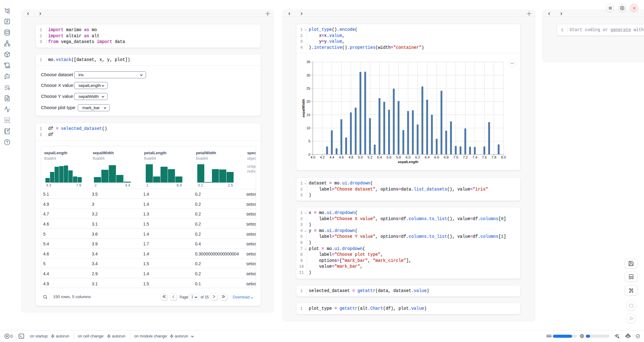 The height and width of the screenshot is (342, 644). What do you see at coordinates (309, 141) in the screenshot?
I see `svg-text: 5` at bounding box center [309, 141].